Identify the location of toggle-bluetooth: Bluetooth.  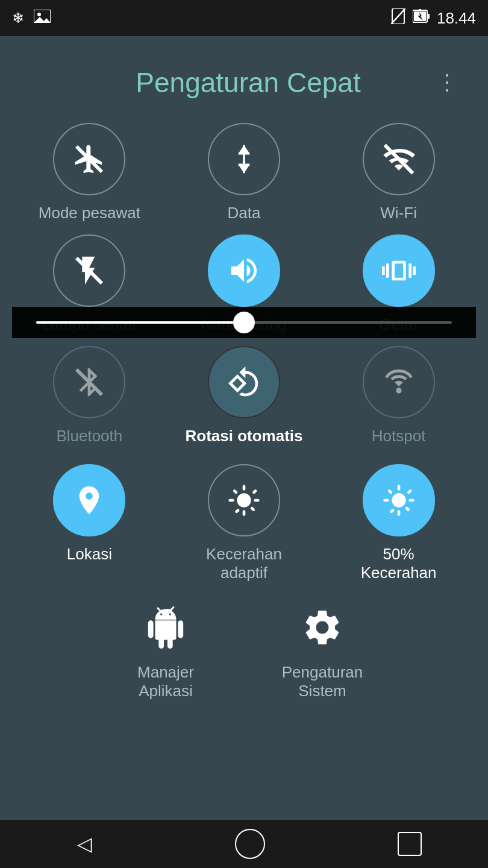
(89, 395).